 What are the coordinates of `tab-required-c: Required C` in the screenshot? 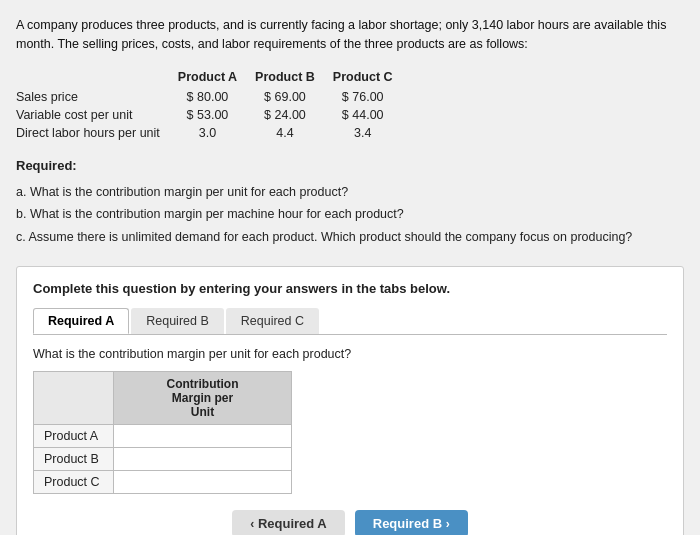 It's located at (272, 321).